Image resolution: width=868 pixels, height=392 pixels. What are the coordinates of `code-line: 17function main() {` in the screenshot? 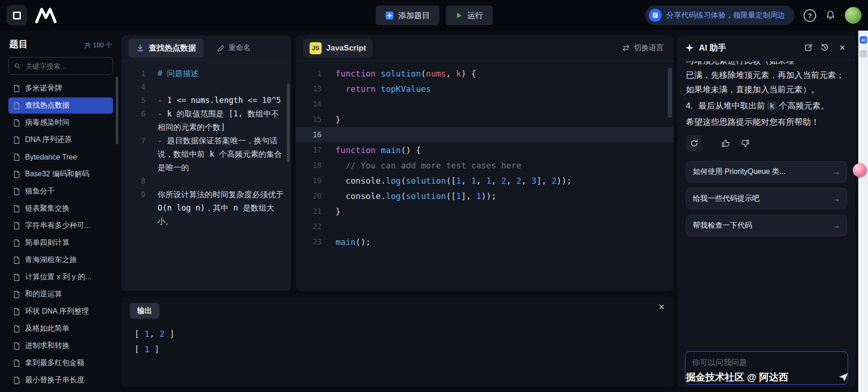 It's located at (485, 150).